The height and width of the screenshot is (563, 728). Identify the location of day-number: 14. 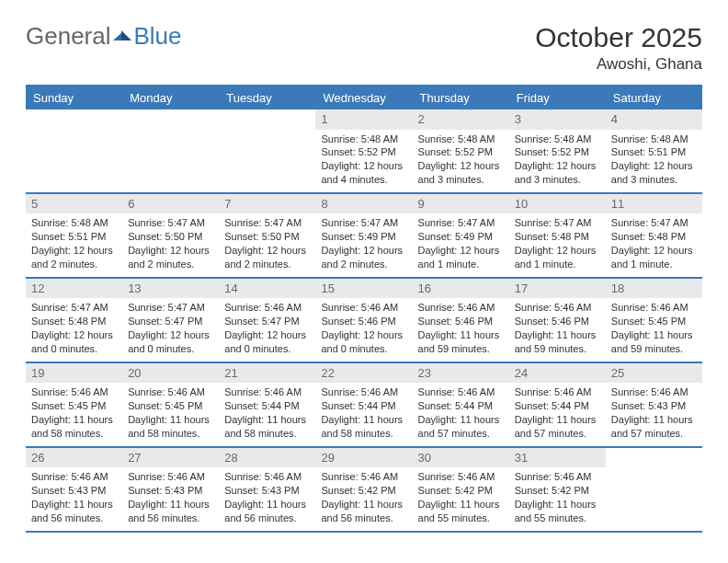
(267, 289).